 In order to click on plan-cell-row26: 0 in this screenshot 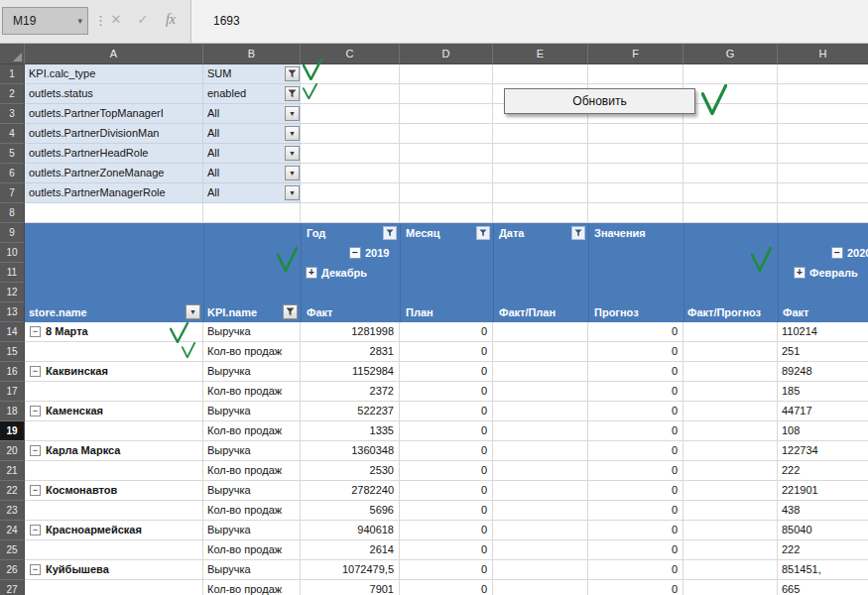, I will do `click(446, 570)`.